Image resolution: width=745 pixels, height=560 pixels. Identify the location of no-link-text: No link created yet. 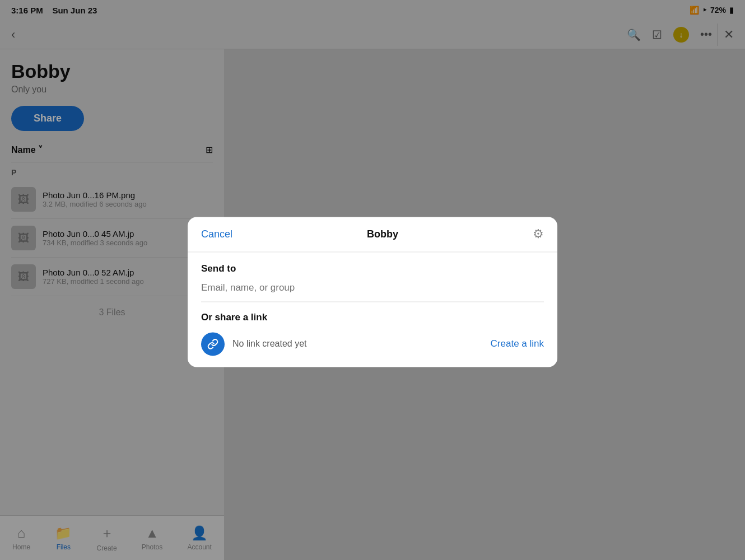
(270, 344).